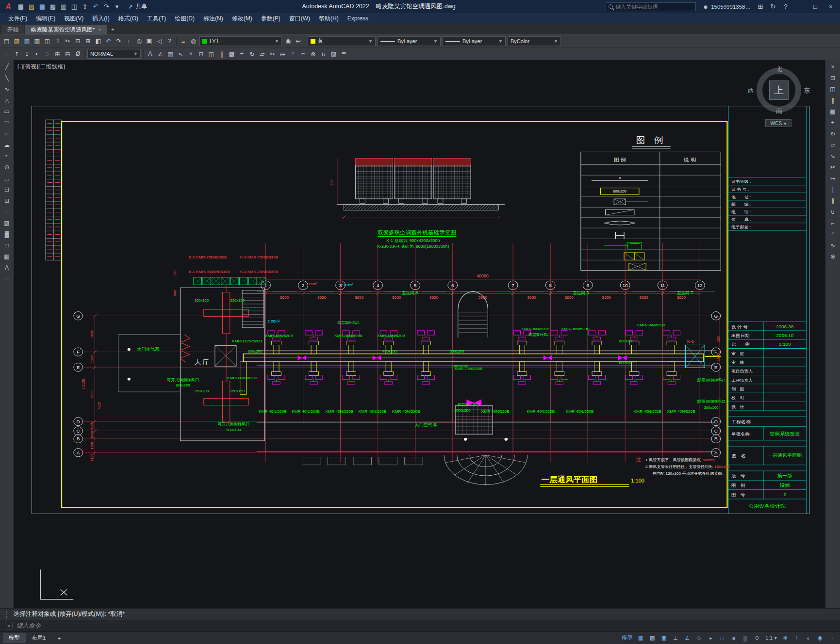 The width and height of the screenshot is (840, 644). What do you see at coordinates (85, 7) in the screenshot?
I see `publish-icon: ⇧` at bounding box center [85, 7].